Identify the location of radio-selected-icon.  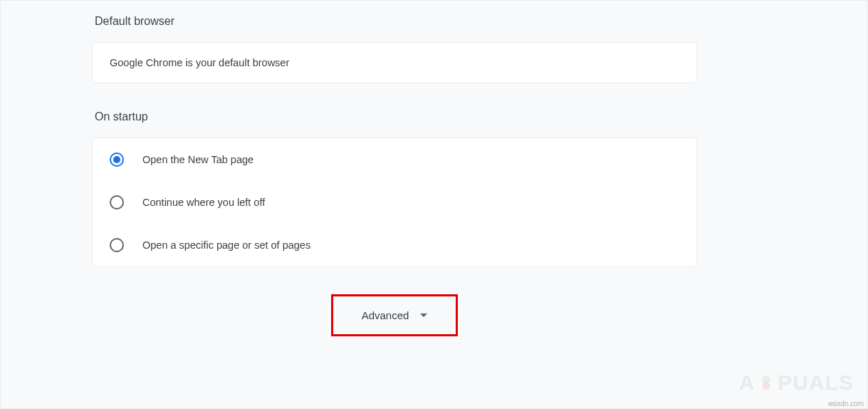
(117, 160).